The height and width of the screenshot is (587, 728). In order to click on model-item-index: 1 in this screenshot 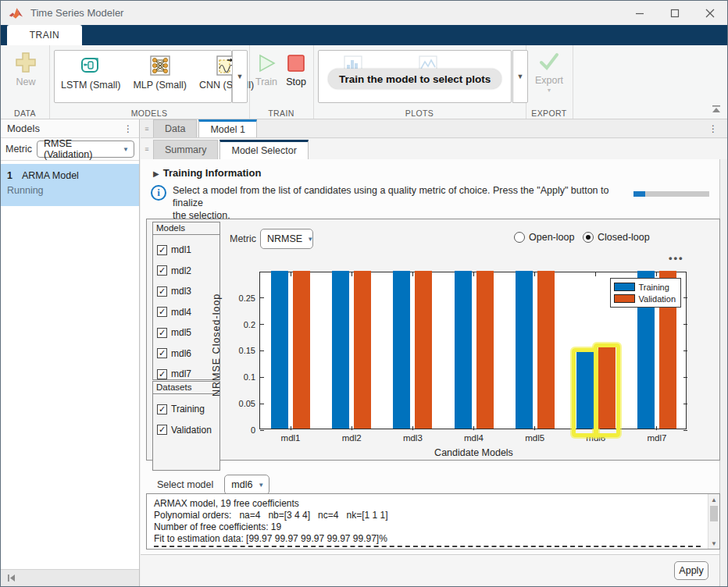, I will do `click(9, 176)`.